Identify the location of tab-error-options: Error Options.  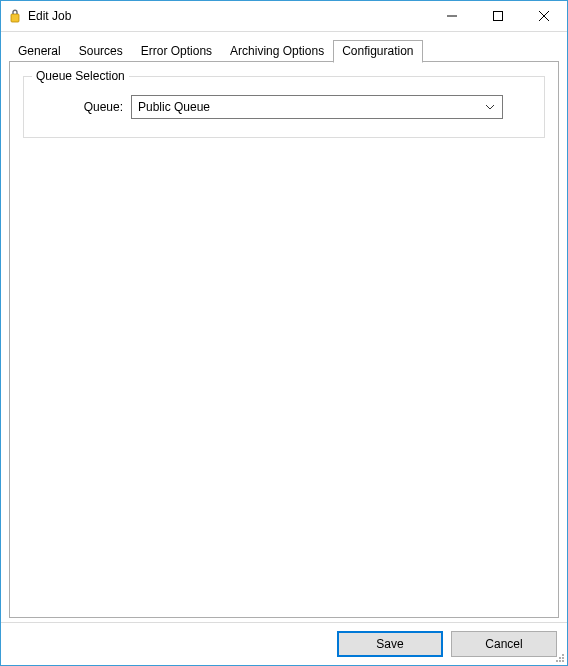
(176, 51).